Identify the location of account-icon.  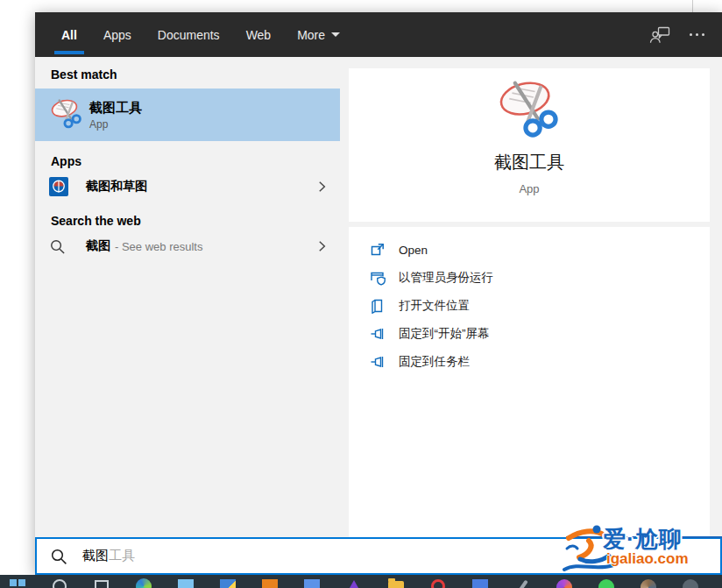
(270, 583).